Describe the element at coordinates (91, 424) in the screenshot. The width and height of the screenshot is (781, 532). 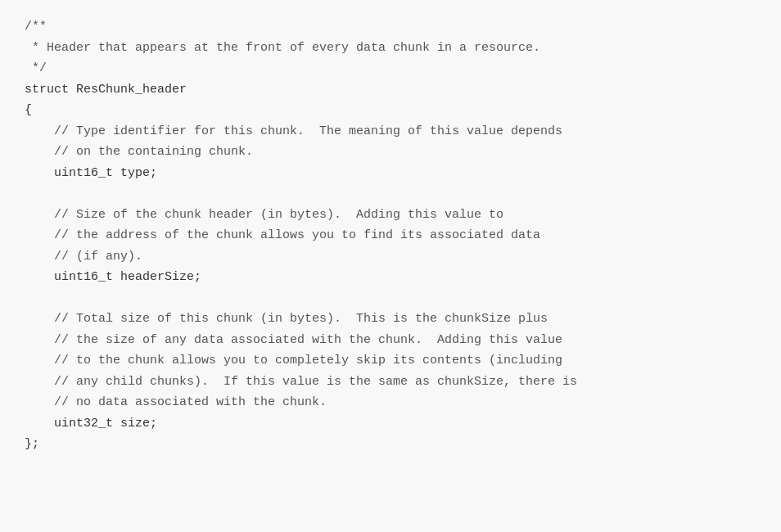
I see `code-line: uint32_t size;` at that location.